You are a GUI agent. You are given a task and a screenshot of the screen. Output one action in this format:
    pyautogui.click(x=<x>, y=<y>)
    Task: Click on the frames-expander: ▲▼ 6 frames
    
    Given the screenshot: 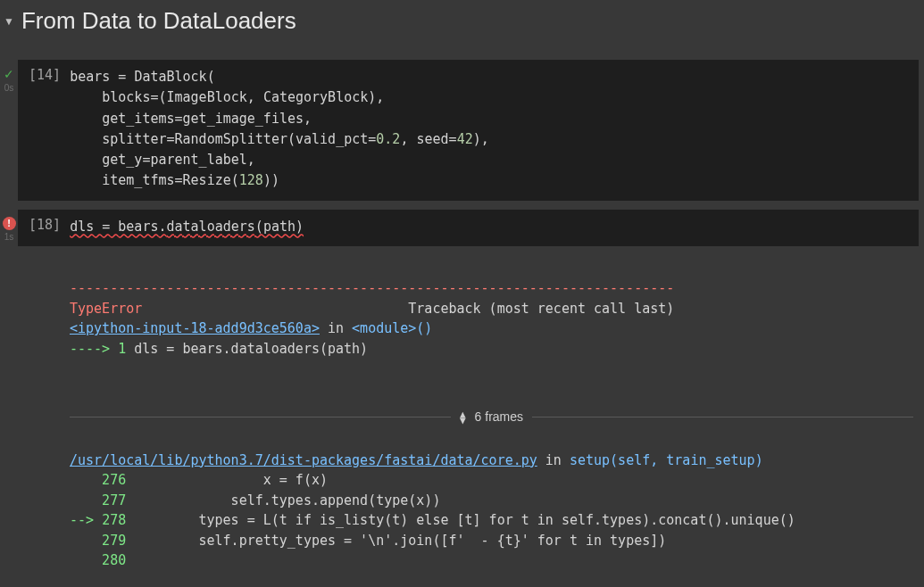 What is the action you would take?
    pyautogui.click(x=491, y=418)
    